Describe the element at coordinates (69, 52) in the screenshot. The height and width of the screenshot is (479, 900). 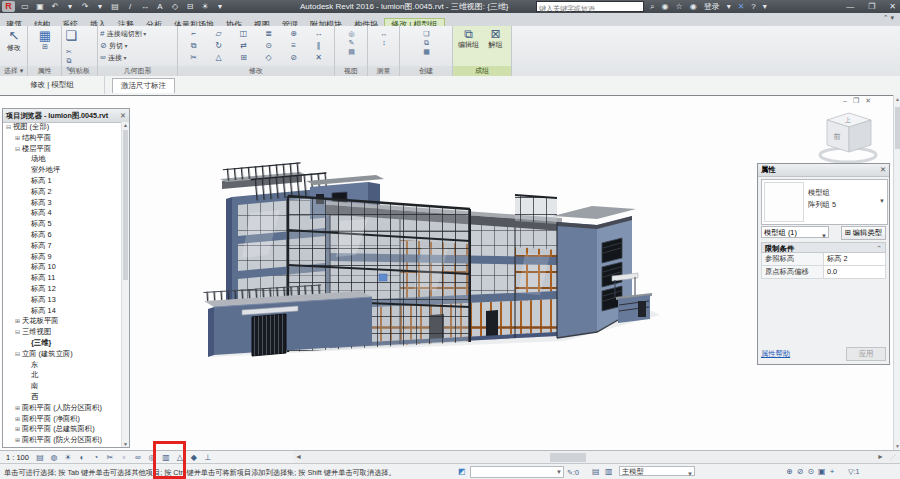
I see `cut-icon: ✂` at that location.